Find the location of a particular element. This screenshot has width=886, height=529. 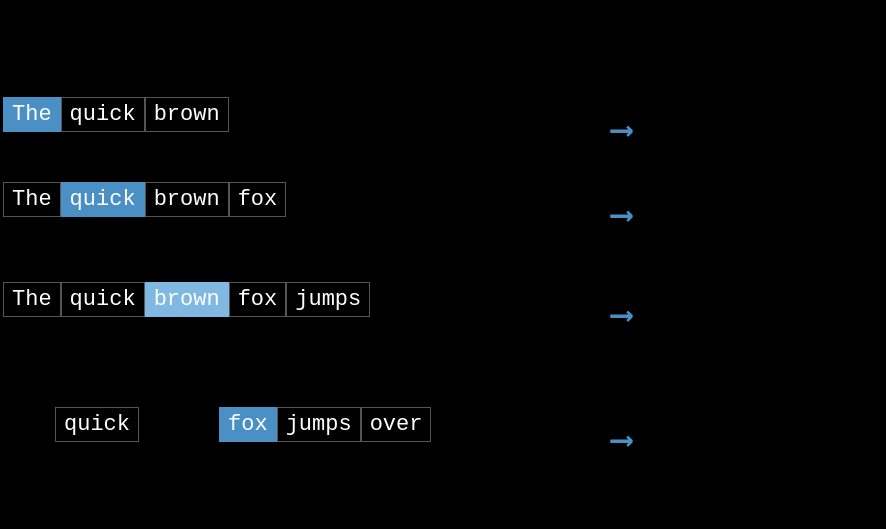

arrow-1: ⟶ is located at coordinates (622, 130).